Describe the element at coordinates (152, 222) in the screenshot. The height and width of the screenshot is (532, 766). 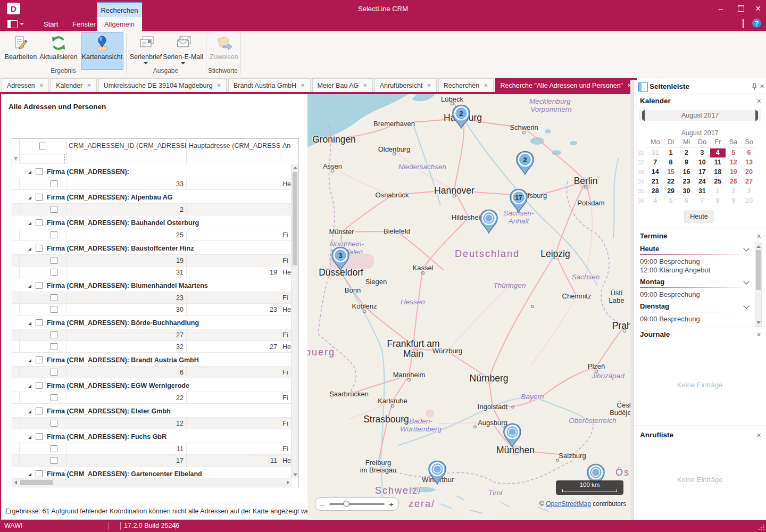
I see `group-row: Firma (CRM_ADRESSEN): Bauhandel Osterbur…` at that location.